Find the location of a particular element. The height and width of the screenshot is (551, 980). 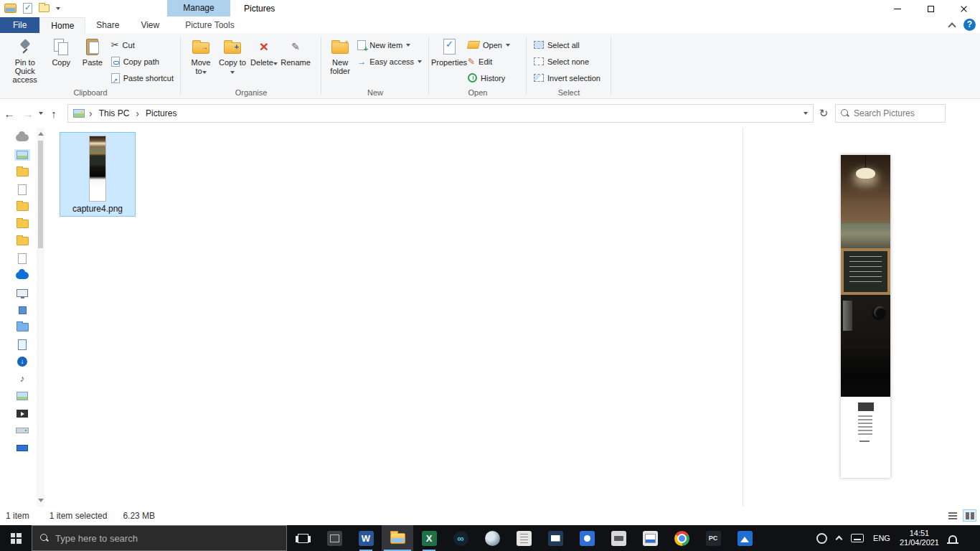

breadcrumb-pictures: Pictures is located at coordinates (161, 113).